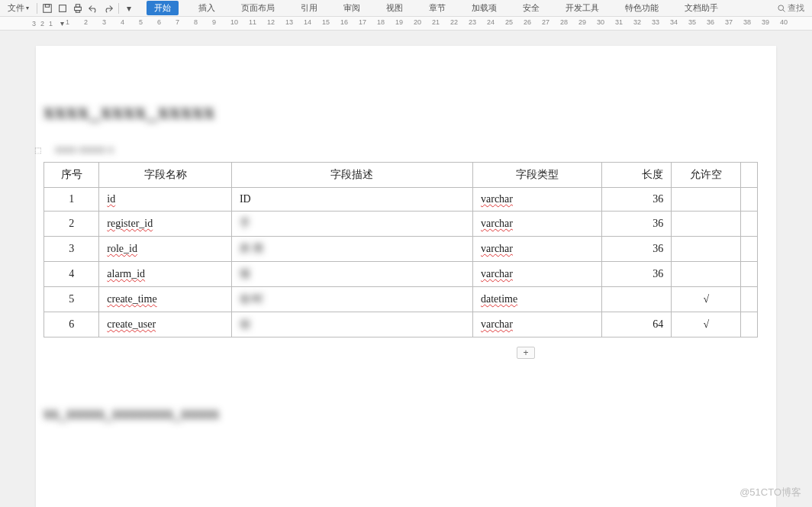  Describe the element at coordinates (352, 325) in the screenshot. I see `cell-desc: 创` at that location.